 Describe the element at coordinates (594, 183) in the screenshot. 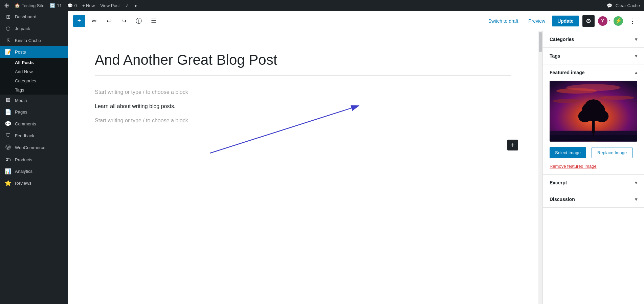

I see `excerpt-section-header: Excerpt ▾` at that location.